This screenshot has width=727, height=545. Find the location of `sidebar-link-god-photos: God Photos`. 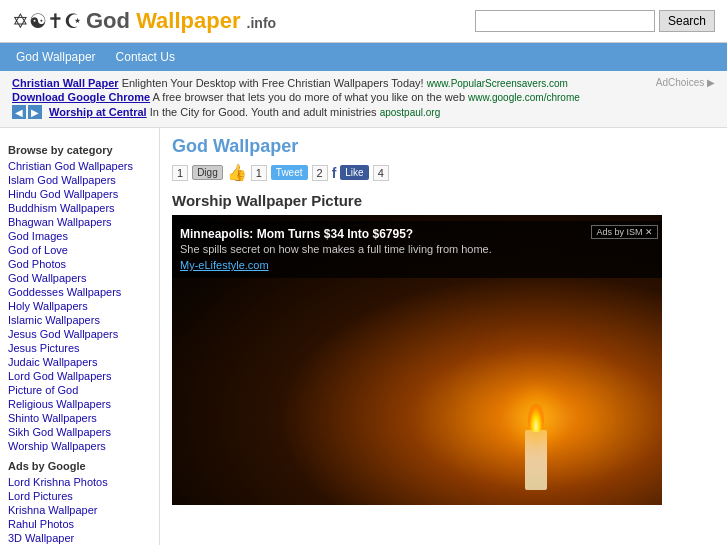

sidebar-link-god-photos: God Photos is located at coordinates (80, 264).